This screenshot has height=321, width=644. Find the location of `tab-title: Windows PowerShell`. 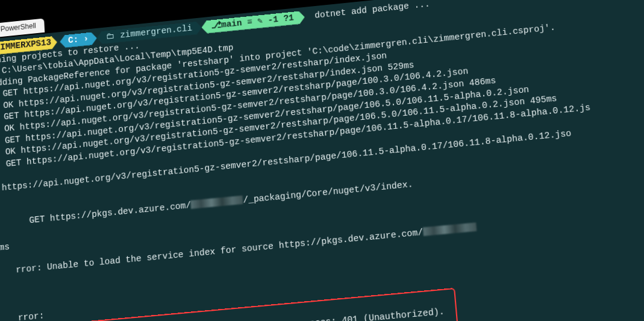

tab-title: Windows PowerShell is located at coordinates (18, 29).